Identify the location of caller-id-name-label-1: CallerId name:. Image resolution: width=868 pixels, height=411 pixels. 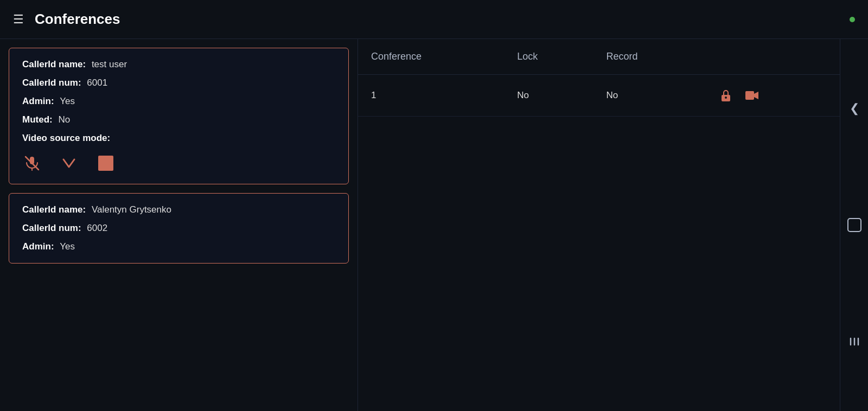
(54, 64).